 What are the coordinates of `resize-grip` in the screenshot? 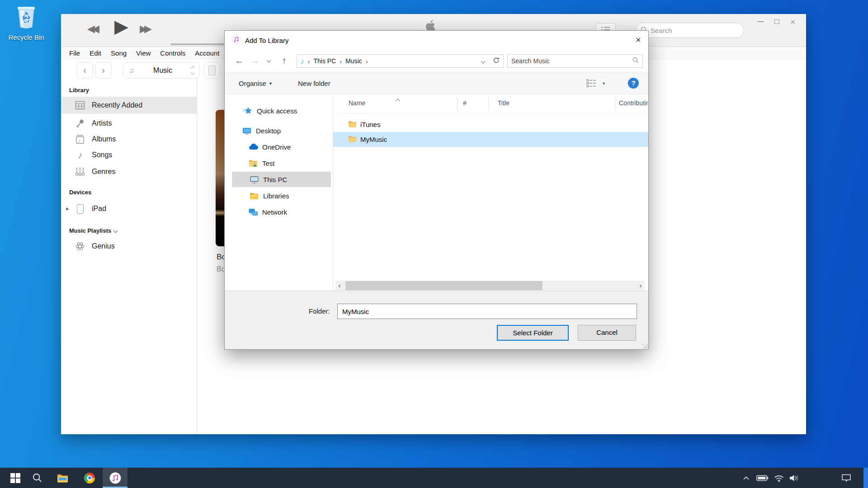 It's located at (643, 344).